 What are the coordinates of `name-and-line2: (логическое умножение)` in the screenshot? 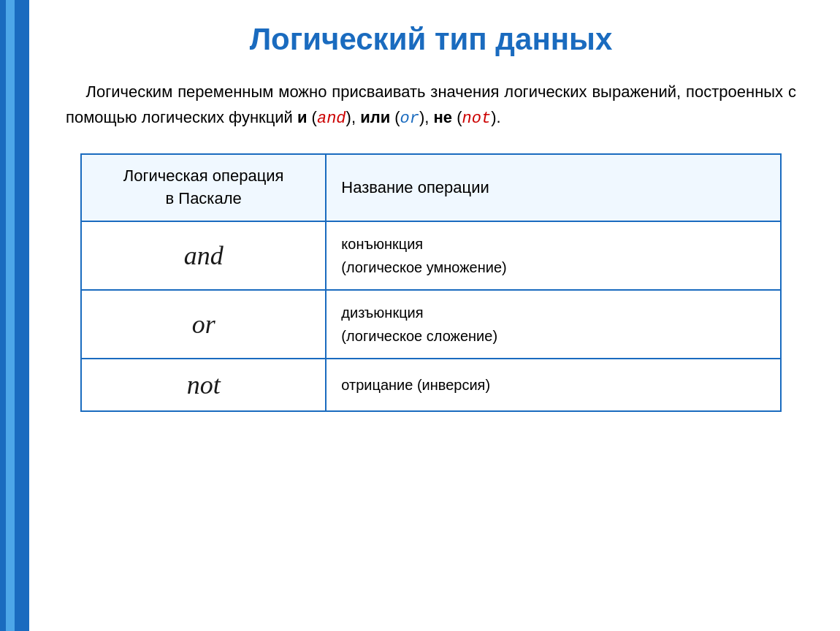 It's located at (424, 267).